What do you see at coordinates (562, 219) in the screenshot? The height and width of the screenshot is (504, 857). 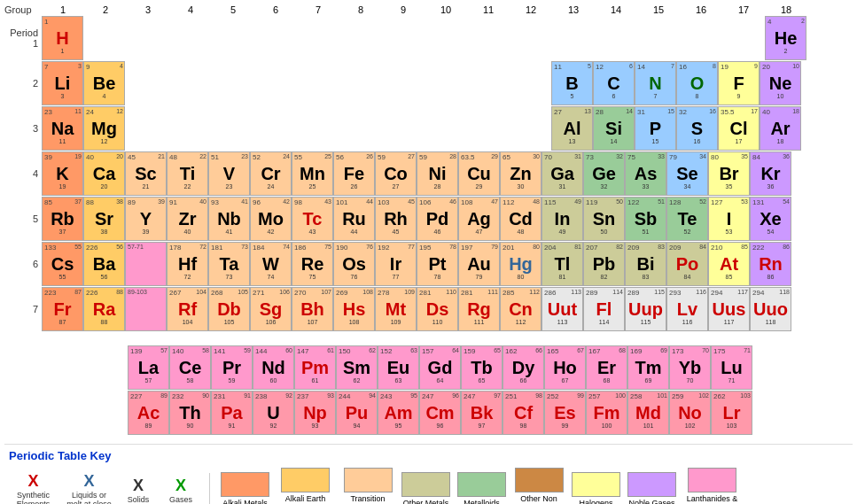 I see `element-In: 11549In49` at bounding box center [562, 219].